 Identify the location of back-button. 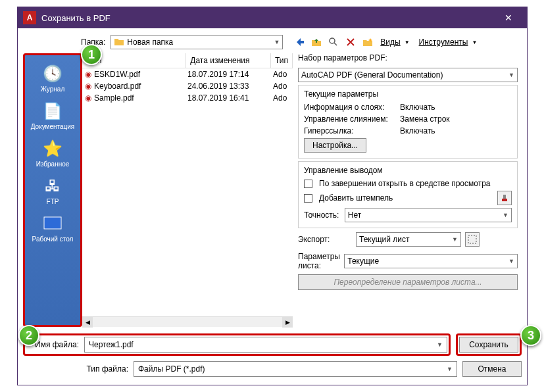
(299, 42).